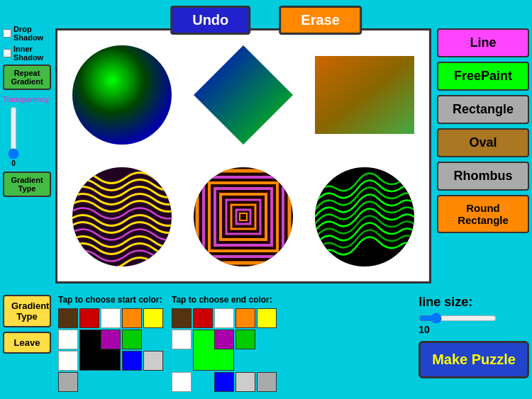  I want to click on start-color-section: Tap to choose start color:, so click(111, 343).